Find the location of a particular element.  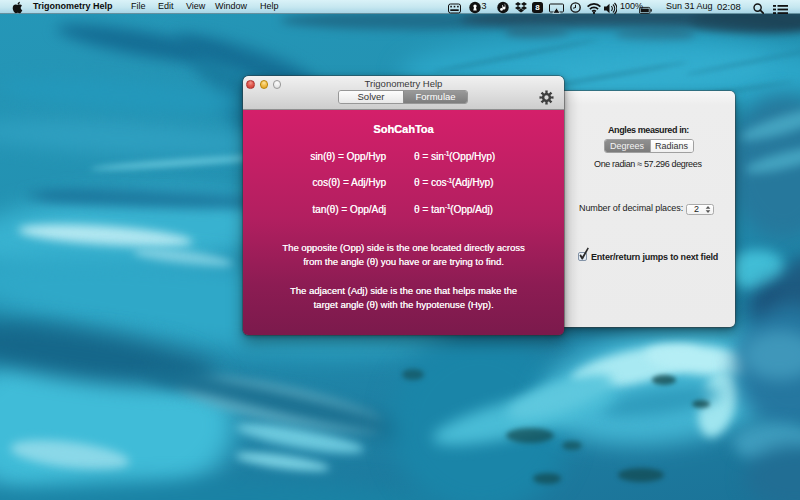

svg-text: 8 is located at coordinates (538, 8).